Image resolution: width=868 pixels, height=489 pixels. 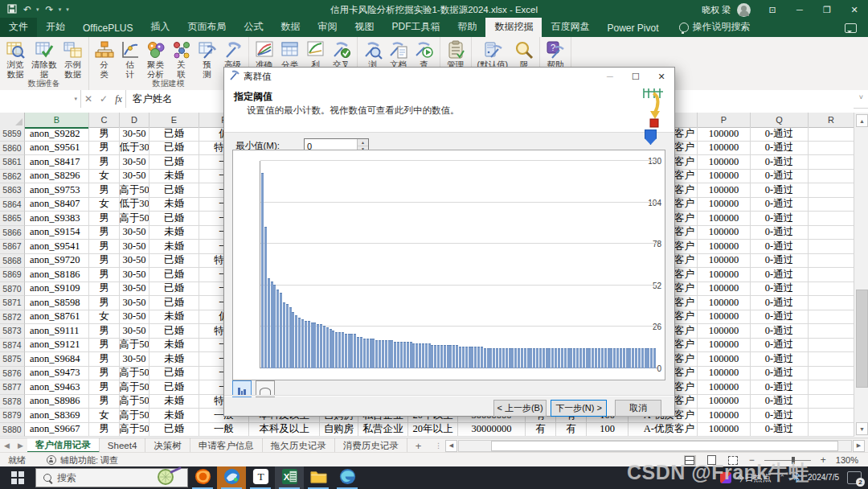 I want to click on name-box: ▾, so click(x=40, y=99).